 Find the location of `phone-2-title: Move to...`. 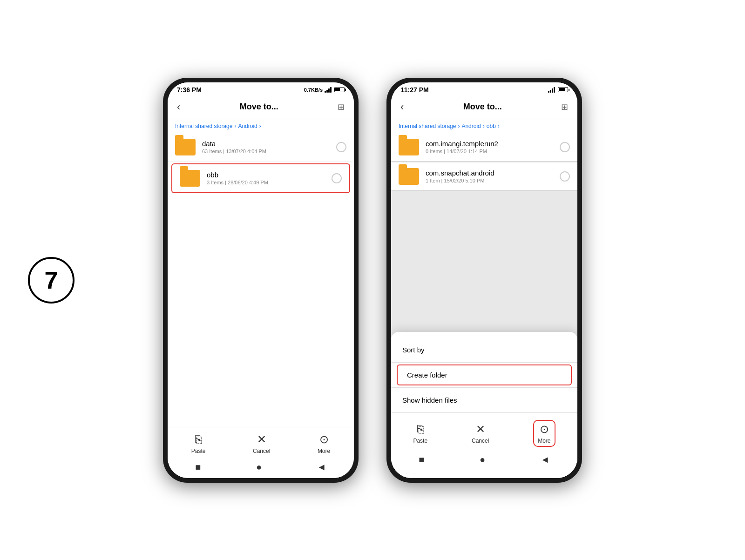

phone-2-title: Move to... is located at coordinates (482, 107).